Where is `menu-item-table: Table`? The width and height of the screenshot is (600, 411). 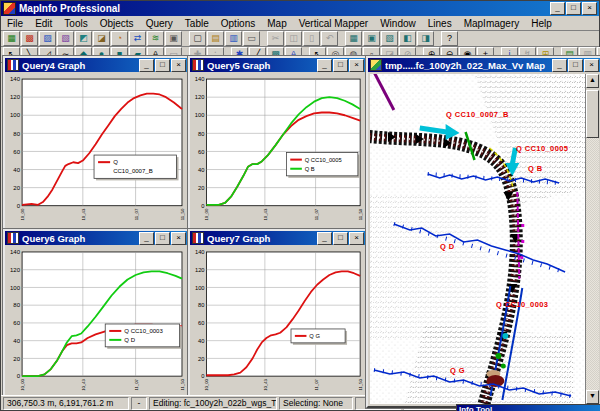
menu-item-table: Table is located at coordinates (197, 24).